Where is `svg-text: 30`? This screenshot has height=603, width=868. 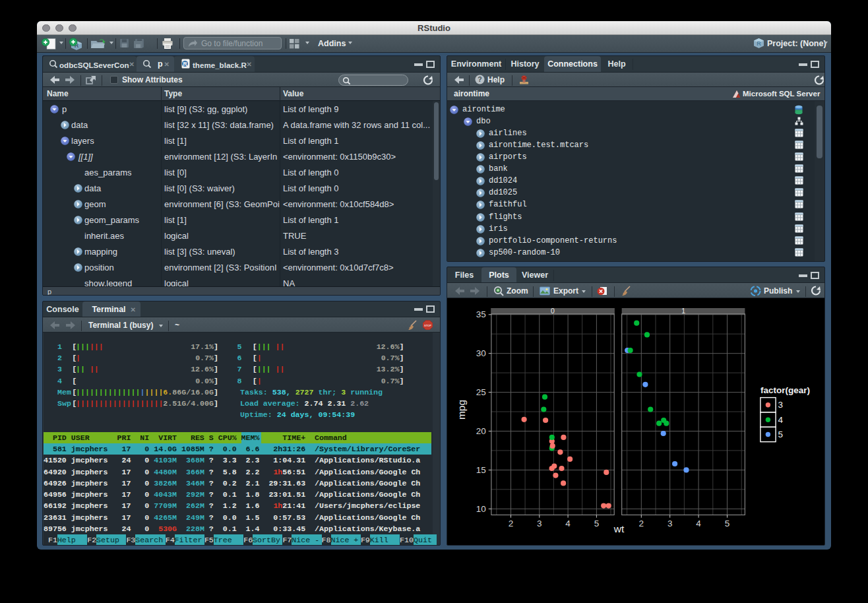
svg-text: 30 is located at coordinates (481, 354).